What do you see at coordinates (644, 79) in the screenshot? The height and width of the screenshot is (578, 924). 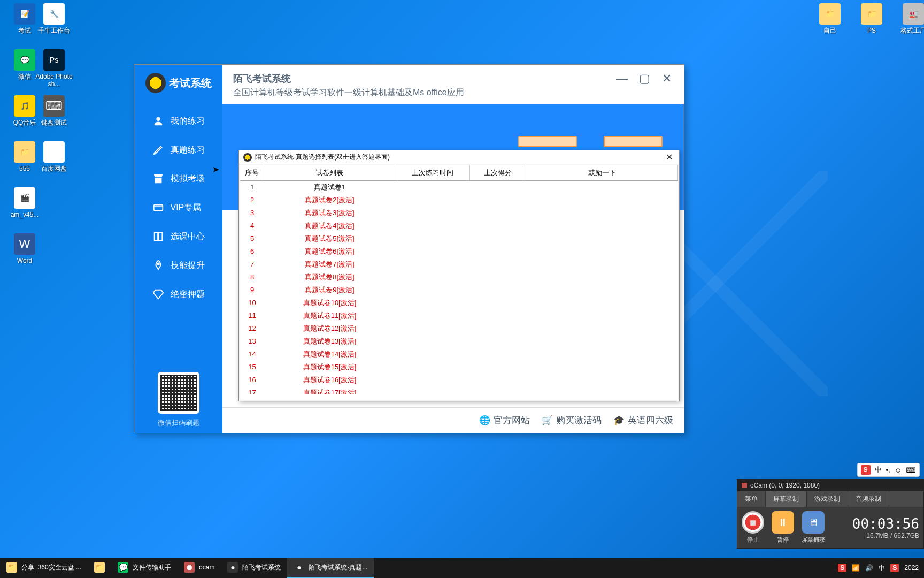 I see `maximize-button: ▢` at bounding box center [644, 79].